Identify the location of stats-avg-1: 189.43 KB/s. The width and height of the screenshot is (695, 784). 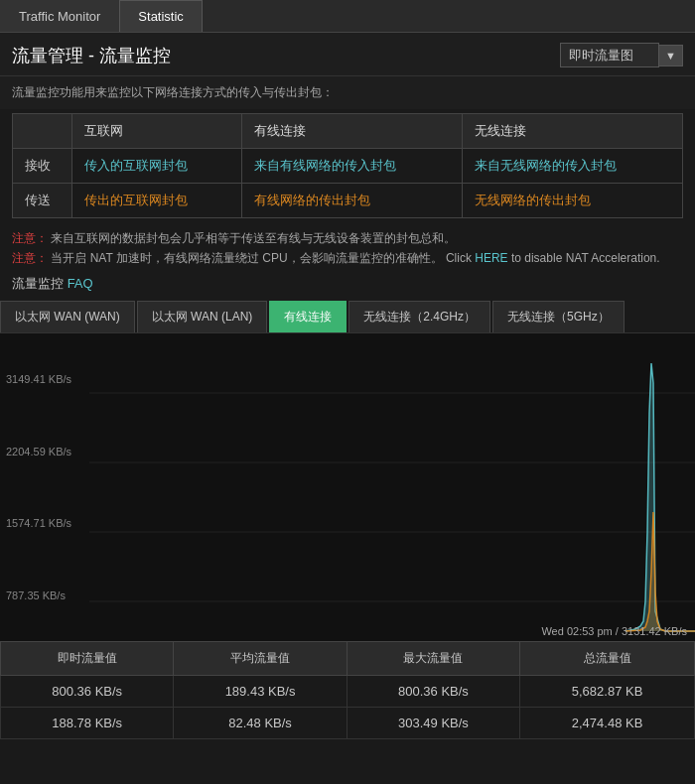
(260, 691).